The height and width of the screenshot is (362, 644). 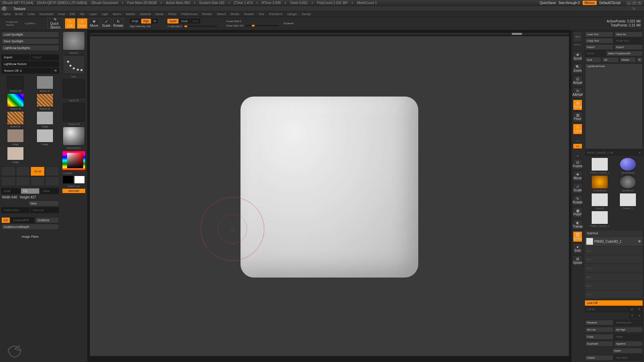 What do you see at coordinates (83, 14) in the screenshot?
I see `menu-file: File` at bounding box center [83, 14].